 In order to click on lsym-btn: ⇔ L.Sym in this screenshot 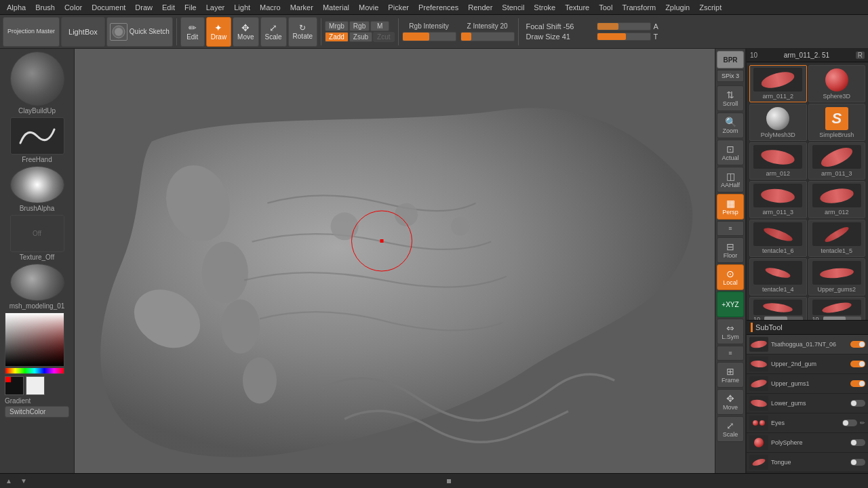, I will do `click(730, 331)`.